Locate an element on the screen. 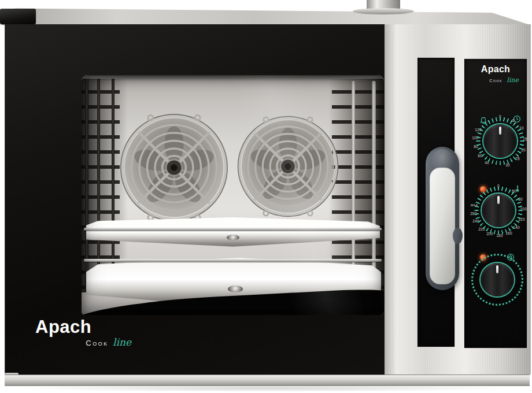 Image resolution: width=532 pixels, height=393 pixels. timer-knob is located at coordinates (500, 141).